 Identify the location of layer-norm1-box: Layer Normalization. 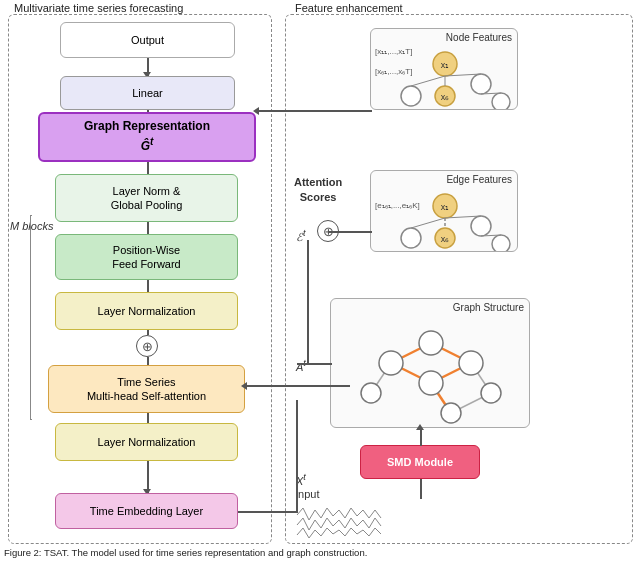
(146, 442).